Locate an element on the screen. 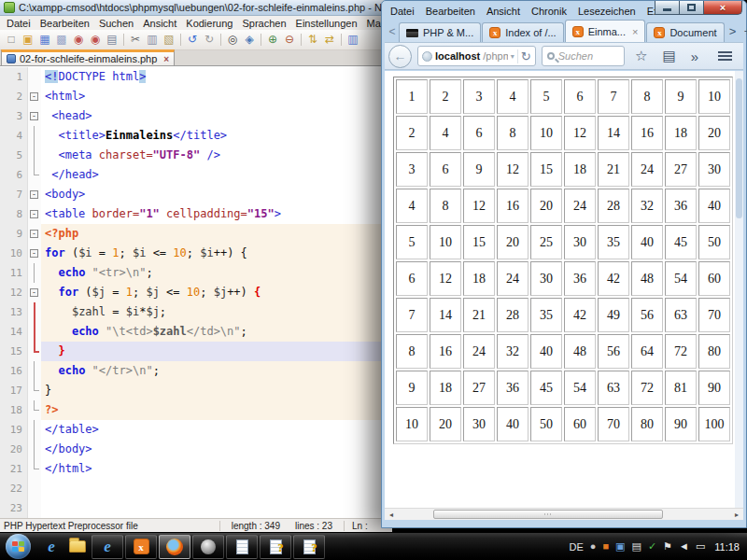 The height and width of the screenshot is (560, 747). reload-icon: ↻ is located at coordinates (527, 56).